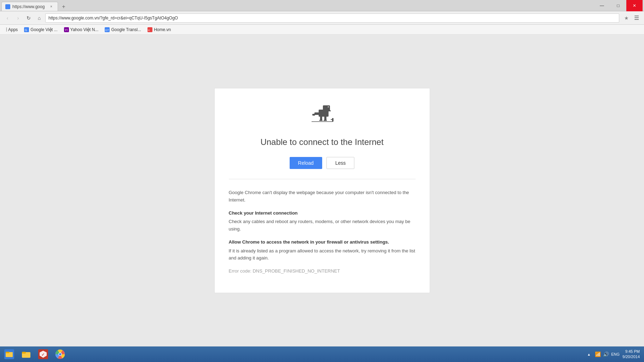 Image resolution: width=644 pixels, height=362 pixels. Describe the element at coordinates (631, 357) in the screenshot. I see `tray-date-display: 9/20/2014` at that location.